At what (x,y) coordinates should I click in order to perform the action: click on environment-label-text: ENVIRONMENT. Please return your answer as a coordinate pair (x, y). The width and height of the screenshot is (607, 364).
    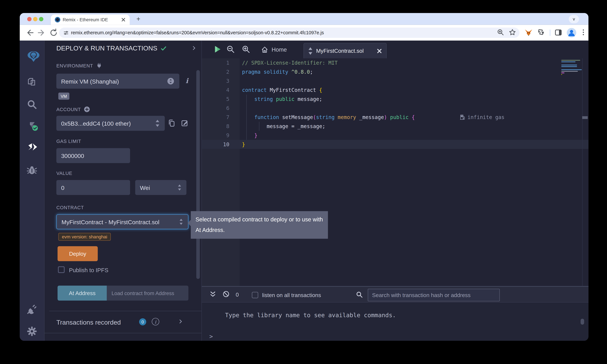
    Looking at the image, I should click on (75, 65).